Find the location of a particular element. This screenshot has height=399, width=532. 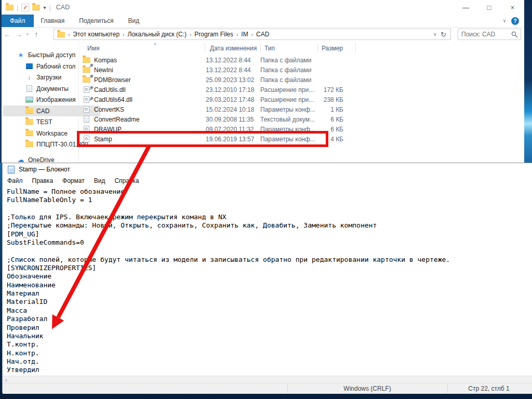

help-icon: ? is located at coordinates (515, 21).